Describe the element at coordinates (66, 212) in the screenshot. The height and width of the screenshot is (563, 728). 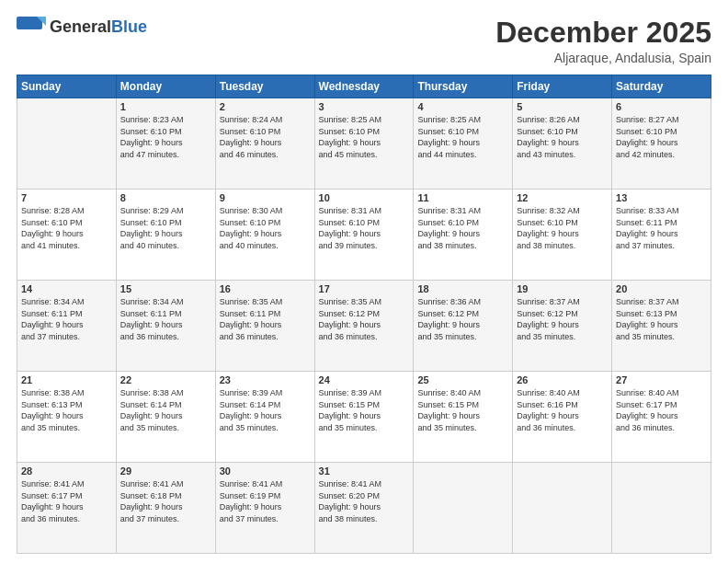
I see `day-info-line: Sunrise: 8:28 AM` at that location.